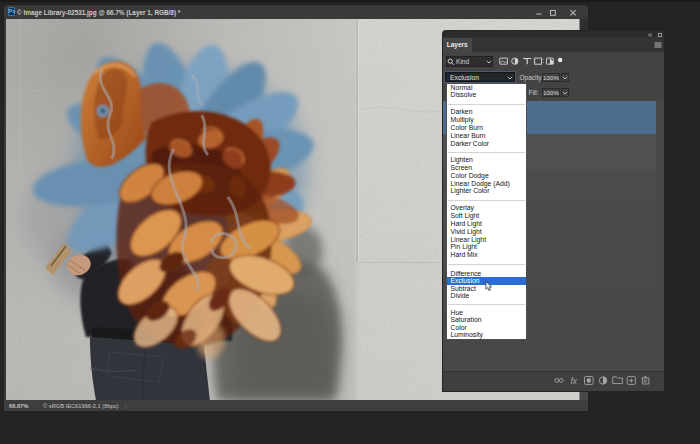 The image size is (700, 444). I want to click on svg-text: fx, so click(574, 381).